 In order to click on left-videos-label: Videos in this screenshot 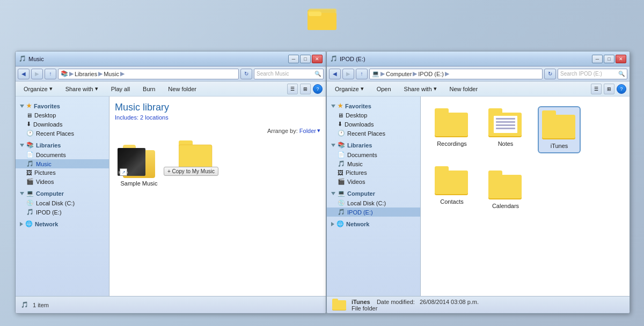, I will do `click(45, 182)`.